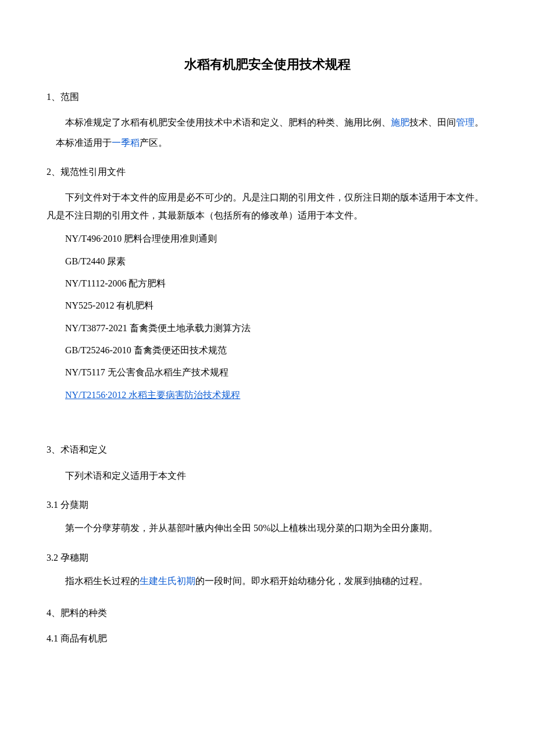  What do you see at coordinates (268, 395) in the screenshot?
I see `reference-item-link: NY/T2156·2012 水稻主要病害防治技术规程` at bounding box center [268, 395].